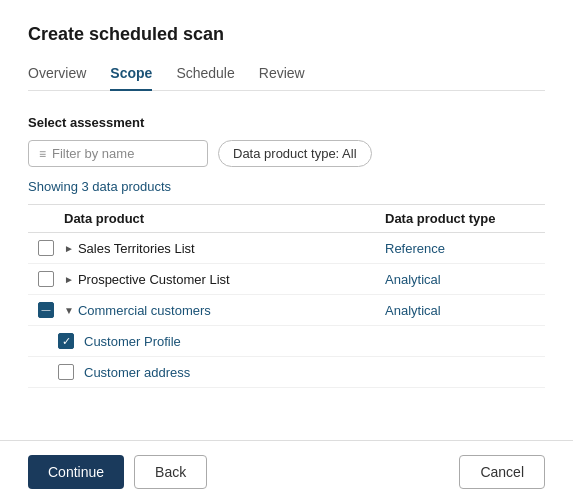 This screenshot has width=573, height=503. What do you see at coordinates (286, 342) in the screenshot?
I see `table-row: Customer Profile` at bounding box center [286, 342].